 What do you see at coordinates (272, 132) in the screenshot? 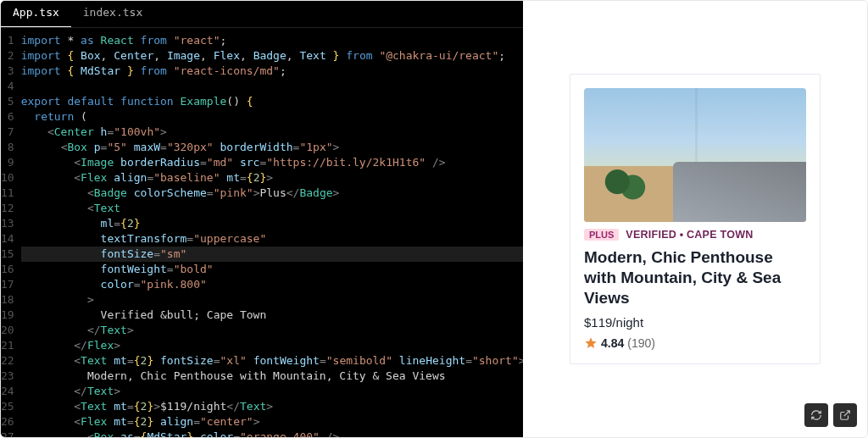
I see `code-line: <Center h="100vh">` at bounding box center [272, 132].